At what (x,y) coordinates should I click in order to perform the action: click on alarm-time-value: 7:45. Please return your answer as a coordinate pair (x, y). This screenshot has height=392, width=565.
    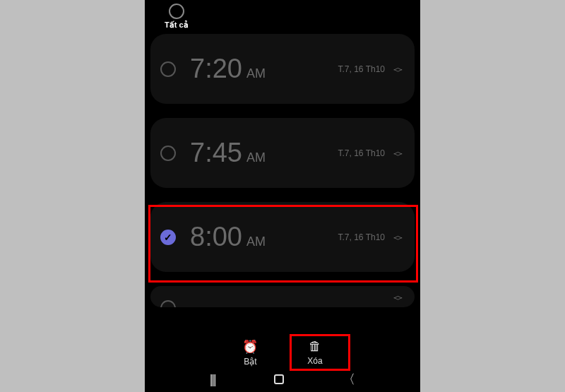
    Looking at the image, I should click on (216, 153).